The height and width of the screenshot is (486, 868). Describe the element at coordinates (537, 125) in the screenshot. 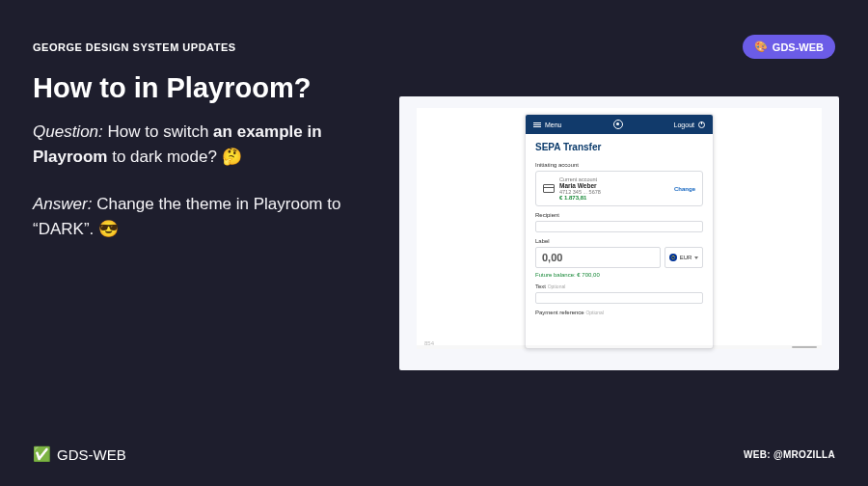

I see `hamburger-icon` at that location.